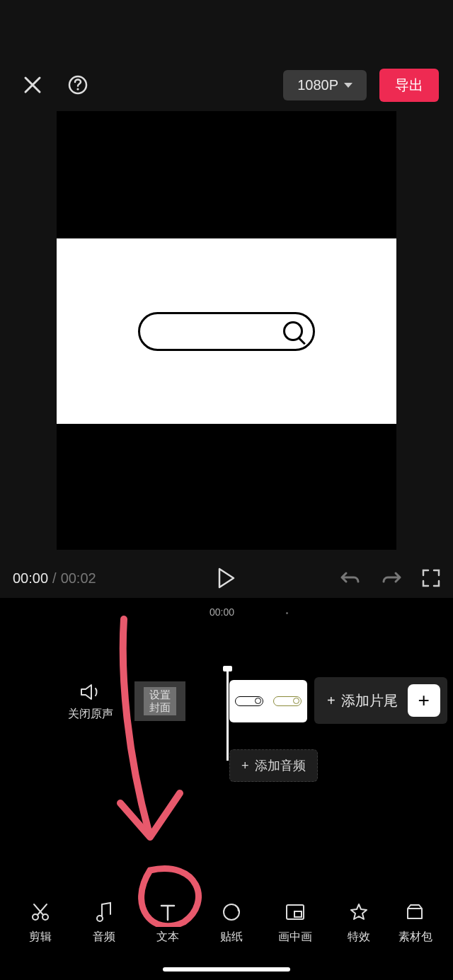 The image size is (453, 980). Describe the element at coordinates (273, 766) in the screenshot. I see `add-audio-button: + 添加音频` at that location.